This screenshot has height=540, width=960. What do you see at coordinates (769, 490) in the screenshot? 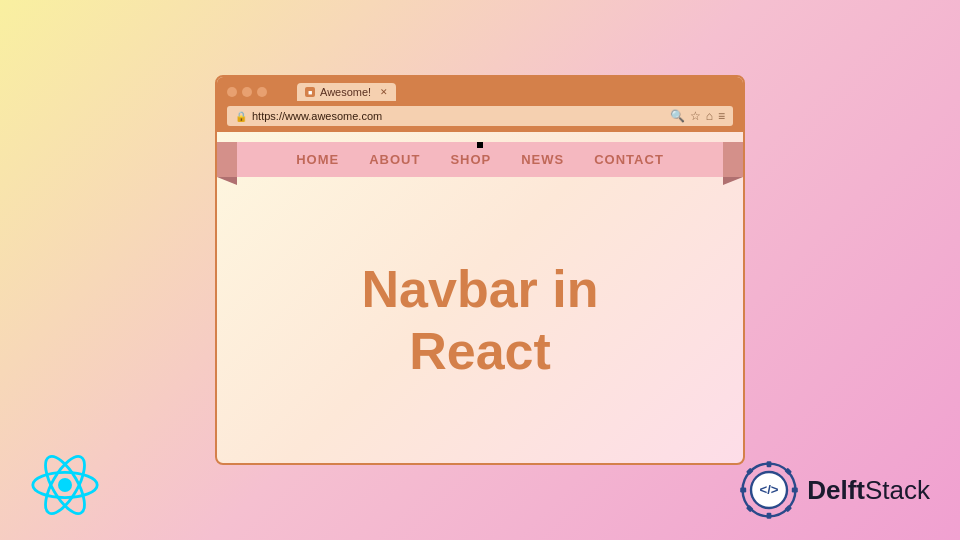
I see `delft-icon: </>` at bounding box center [769, 490].